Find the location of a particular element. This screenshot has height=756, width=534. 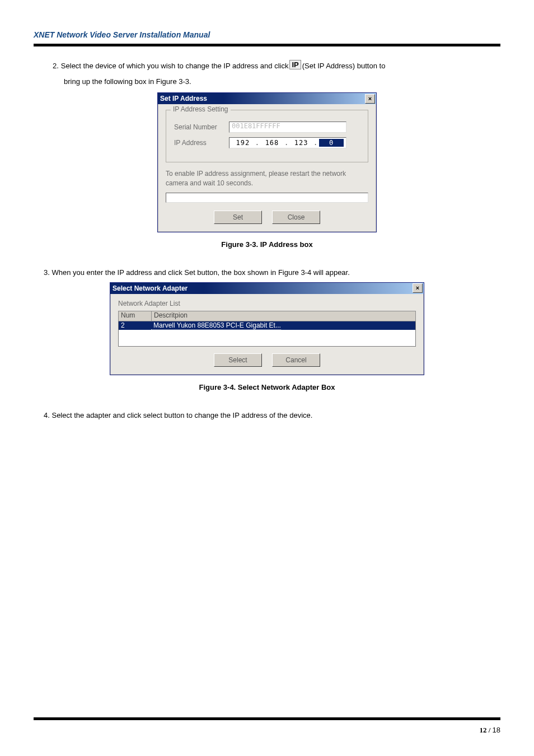

cancel-button: Cancel is located at coordinates (296, 360).